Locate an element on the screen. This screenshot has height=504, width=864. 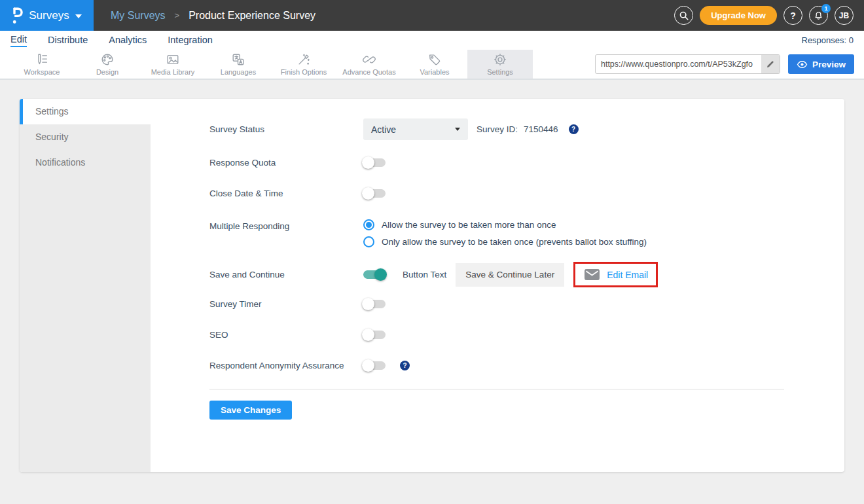
radio-option-once: Only allow the survey to be taken once (… is located at coordinates (505, 242).